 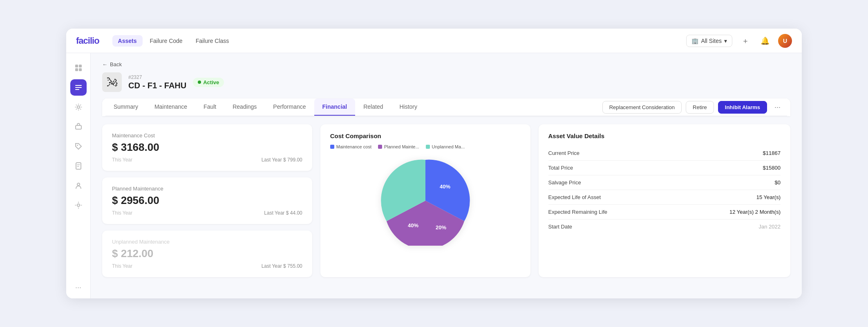 What do you see at coordinates (282, 160) in the screenshot?
I see `maintenance-cost-last-year: Last Year $ 799.00` at bounding box center [282, 160].